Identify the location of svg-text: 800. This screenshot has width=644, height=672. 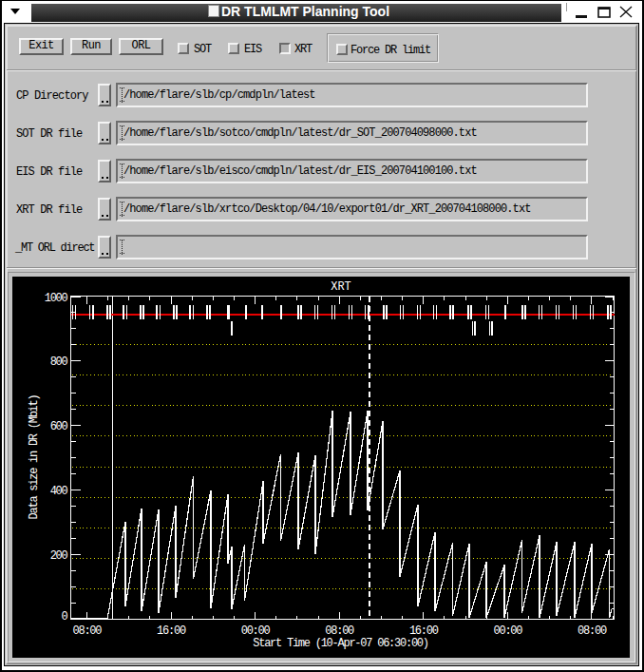
(59, 362).